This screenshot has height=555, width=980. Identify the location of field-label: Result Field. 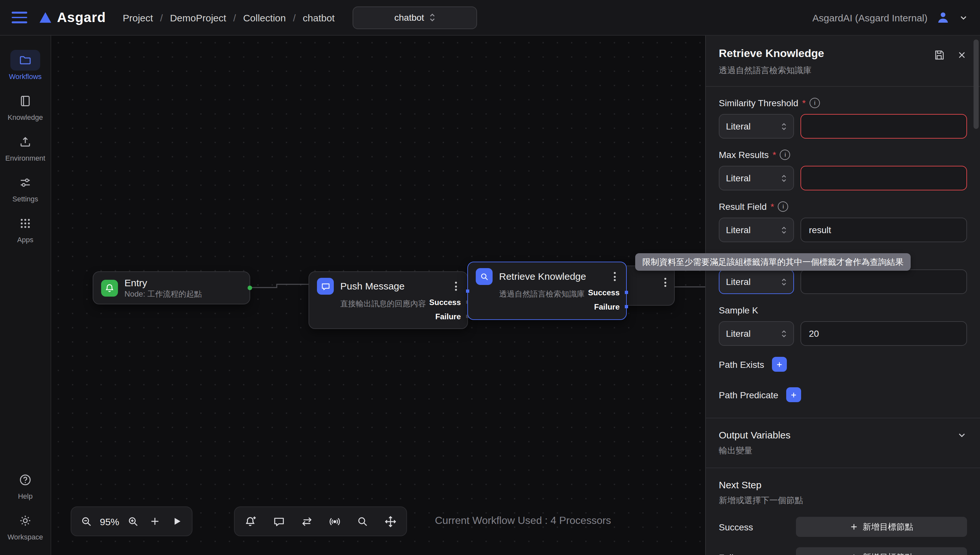
(743, 207).